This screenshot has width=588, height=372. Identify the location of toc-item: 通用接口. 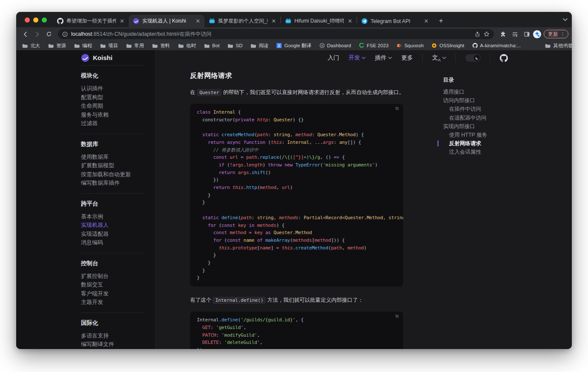
(486, 92).